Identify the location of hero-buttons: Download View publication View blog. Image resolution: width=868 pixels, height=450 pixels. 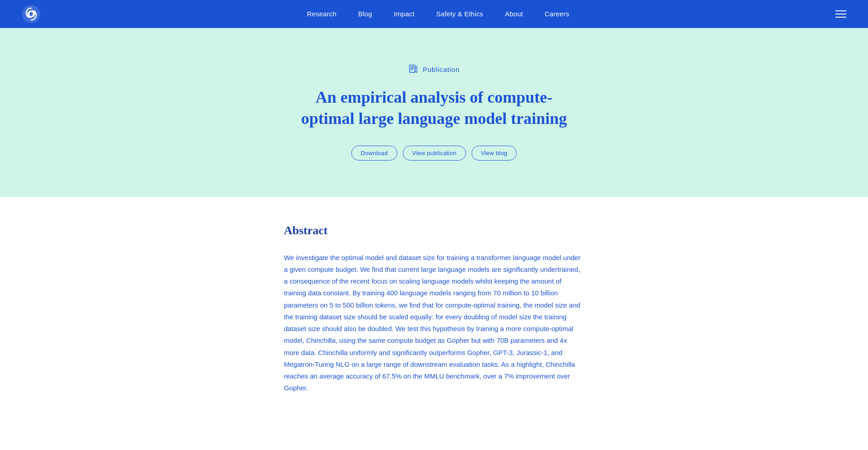
(434, 153).